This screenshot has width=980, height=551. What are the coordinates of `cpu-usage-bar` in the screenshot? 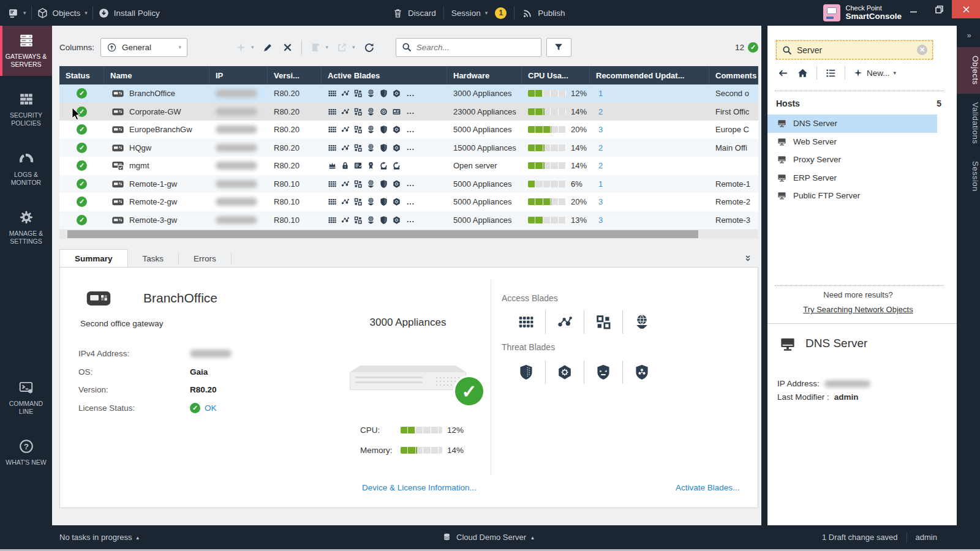 It's located at (547, 202).